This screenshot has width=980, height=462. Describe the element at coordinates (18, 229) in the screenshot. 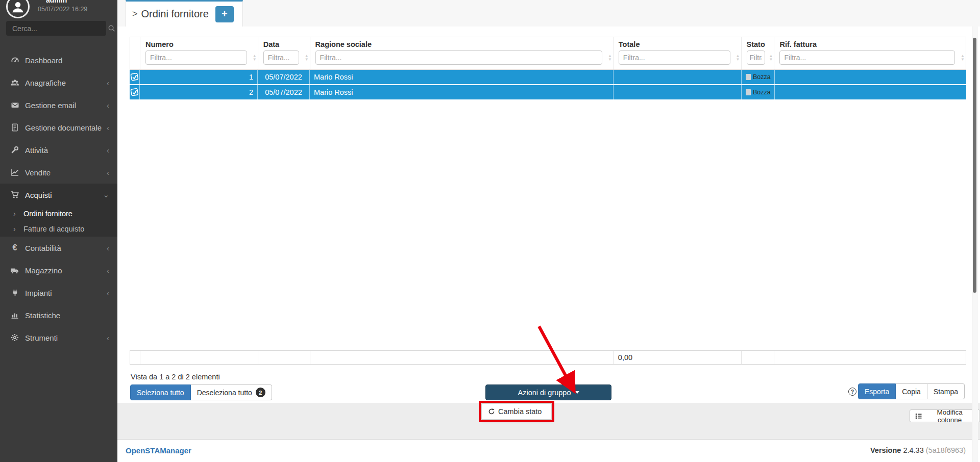

I see `angle-right-icon: ›` at that location.